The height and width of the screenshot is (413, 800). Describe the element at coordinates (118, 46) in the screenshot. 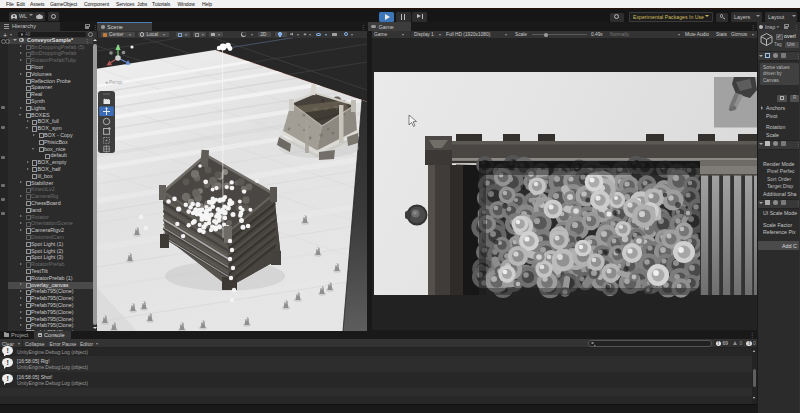

I see `svg-text: Y` at that location.